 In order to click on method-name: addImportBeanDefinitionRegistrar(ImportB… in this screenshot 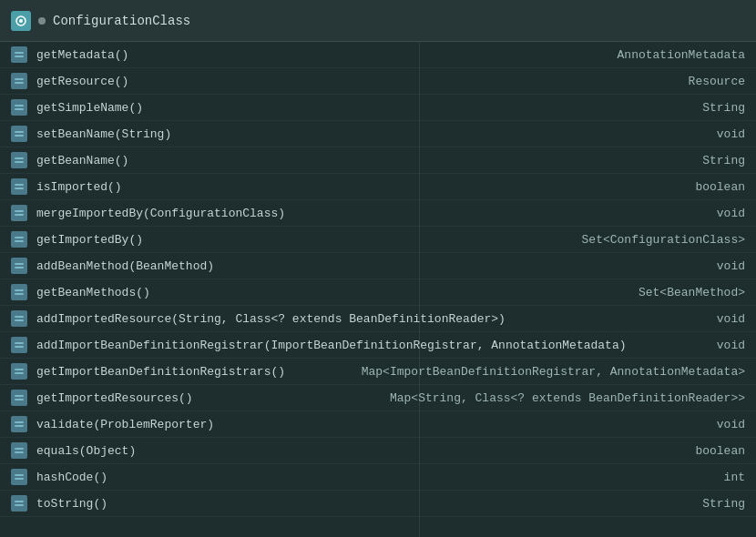, I will do `click(372, 346)`.